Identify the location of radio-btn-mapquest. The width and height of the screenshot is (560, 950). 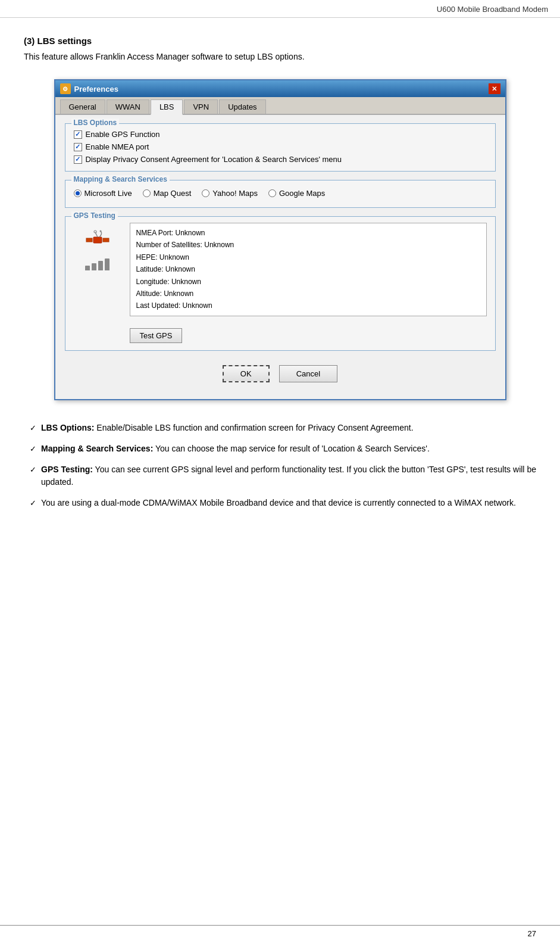
(146, 193).